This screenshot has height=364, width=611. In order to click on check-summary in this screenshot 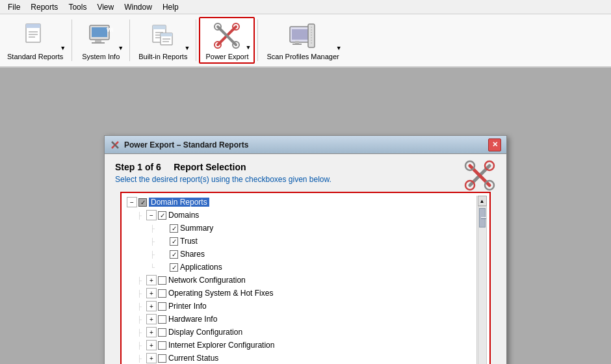, I will do `click(174, 229)`.